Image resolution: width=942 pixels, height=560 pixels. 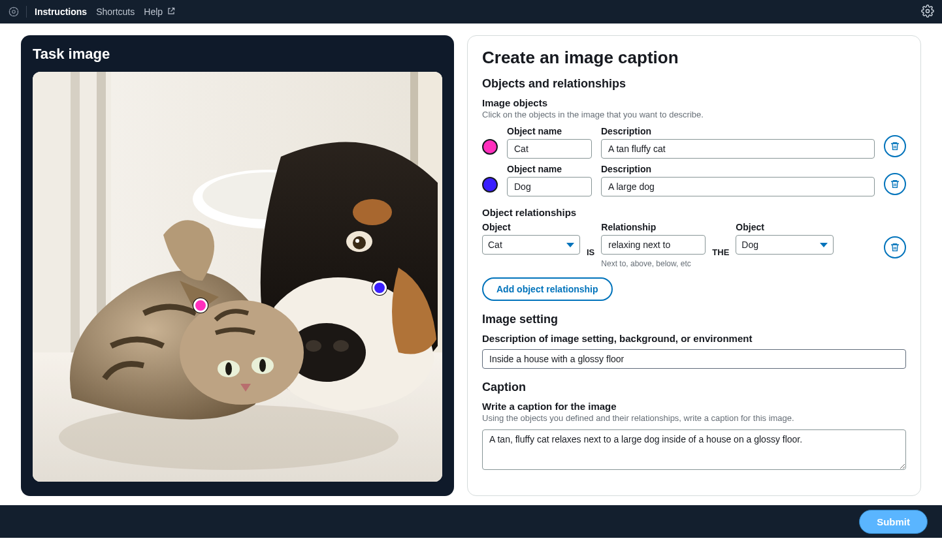 What do you see at coordinates (159, 12) in the screenshot?
I see `nav-help: Help` at bounding box center [159, 12].